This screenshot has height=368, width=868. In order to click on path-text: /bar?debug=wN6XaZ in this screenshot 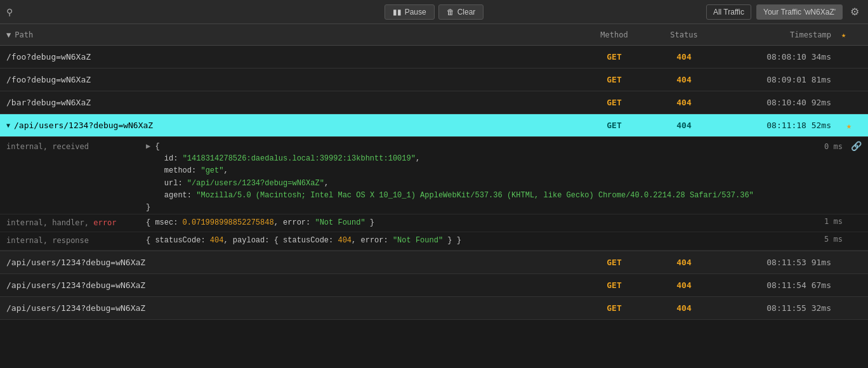, I will do `click(48, 103)`.